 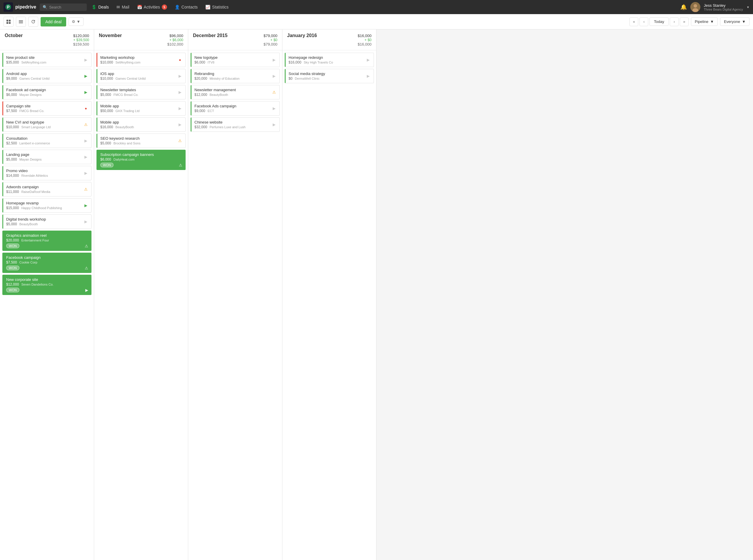 I want to click on deal-card: Mobile app $16,000 BeautyBooth ▶, so click(x=141, y=125).